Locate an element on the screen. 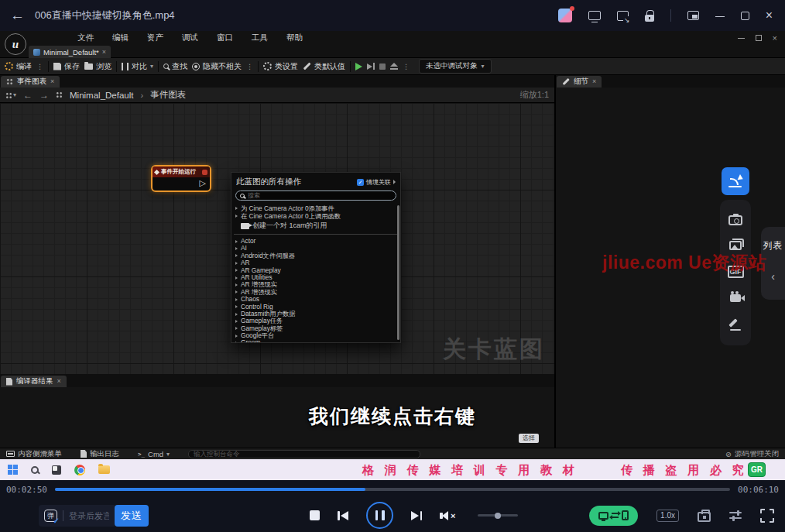 The height and width of the screenshot is (532, 785). back-arrow-icon: ← is located at coordinates (17, 15).